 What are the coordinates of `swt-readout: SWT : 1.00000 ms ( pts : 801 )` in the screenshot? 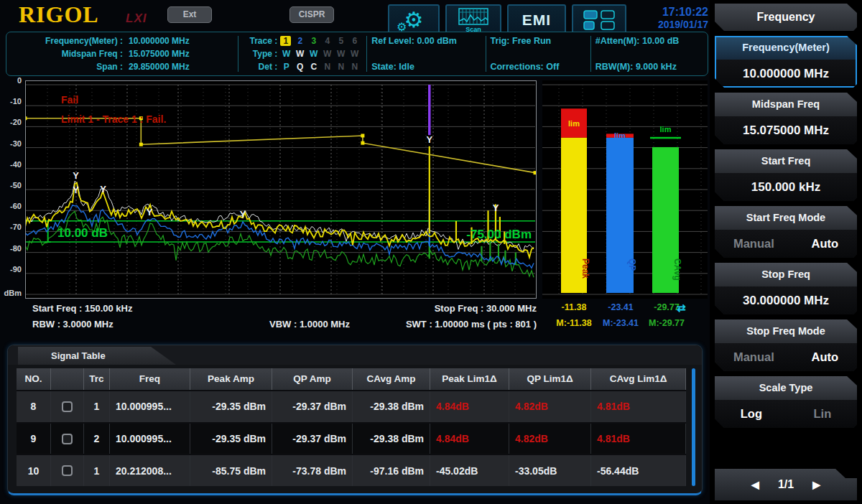 It's located at (471, 325).